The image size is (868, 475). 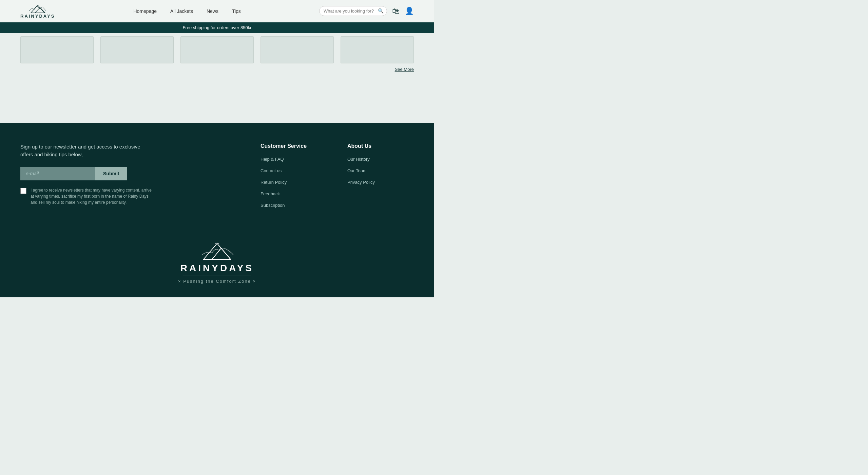 I want to click on header-right: 🔍 🛍 👤, so click(x=366, y=11).